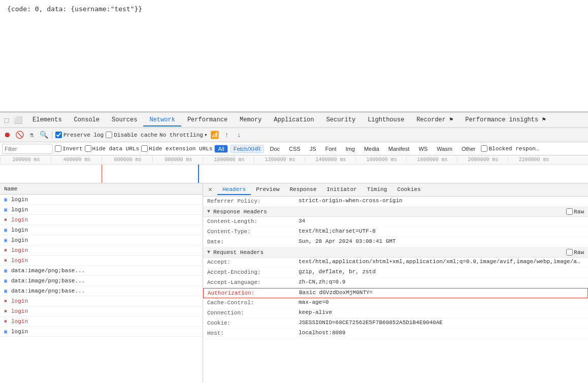 The image size is (588, 383). What do you see at coordinates (88, 148) in the screenshot?
I see `hide-data-urls-input` at bounding box center [88, 148].